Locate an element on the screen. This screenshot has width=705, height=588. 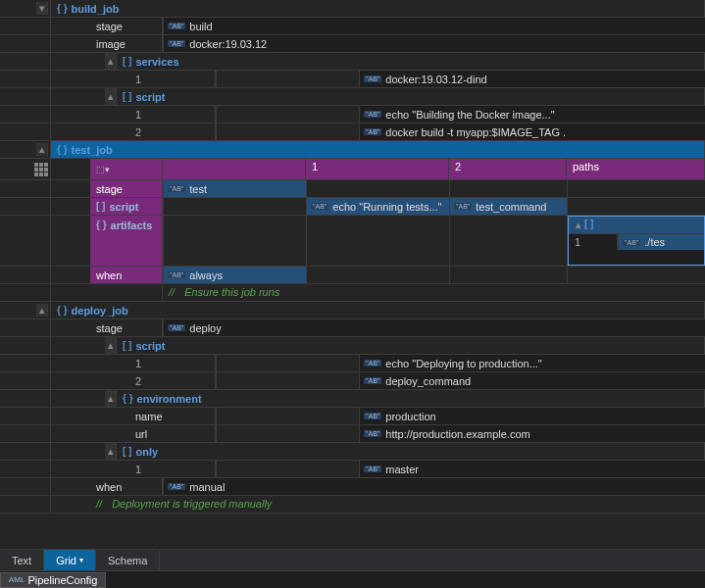
column-header-2: 2 is located at coordinates (508, 169).